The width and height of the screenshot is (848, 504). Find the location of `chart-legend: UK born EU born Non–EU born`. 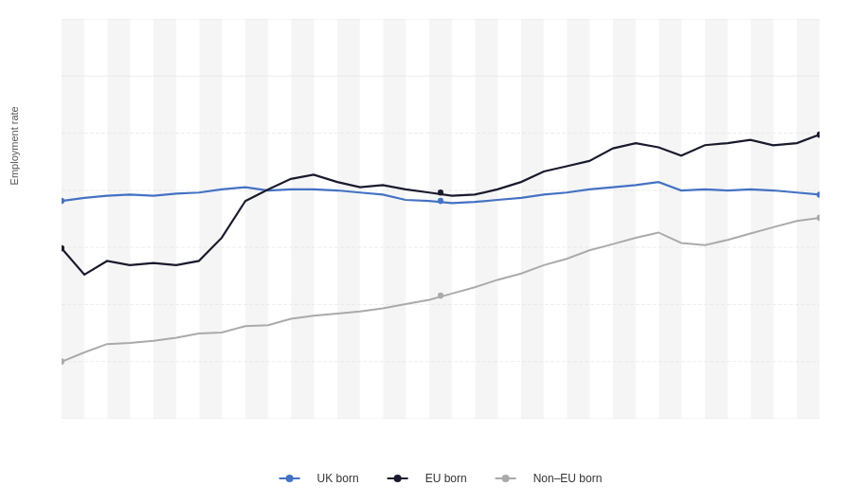

chart-legend: UK born EU born Non–EU born is located at coordinates (442, 478).